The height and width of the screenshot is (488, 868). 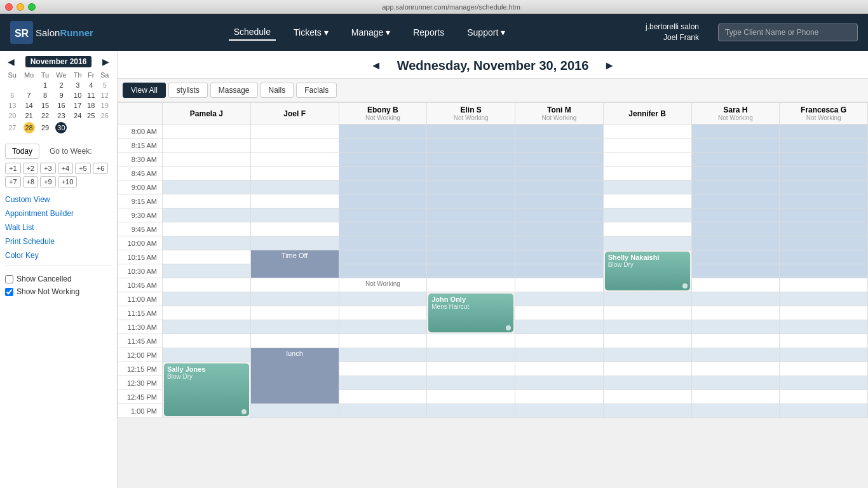 What do you see at coordinates (13, 116) in the screenshot?
I see `calendar-day: 20` at bounding box center [13, 116].